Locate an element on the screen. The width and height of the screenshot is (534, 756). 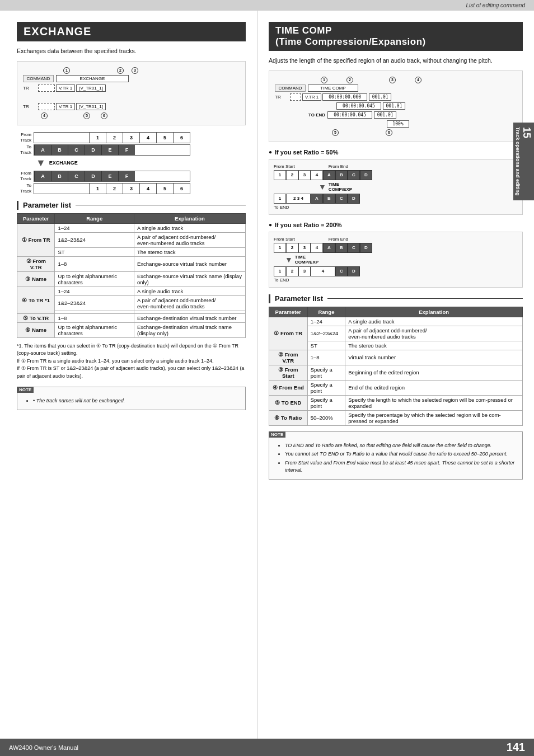
r200b-n3: 3 is located at coordinates (305, 271).